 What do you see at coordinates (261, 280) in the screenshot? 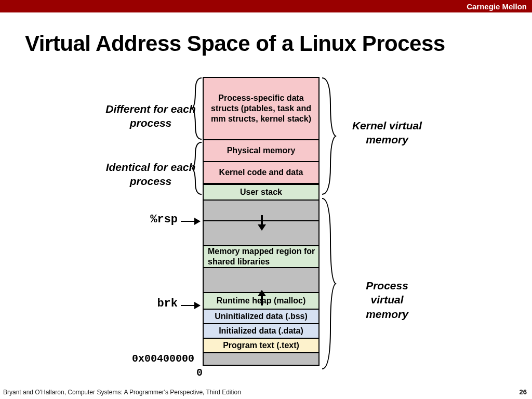
I see `seg-gap-heap-above` at bounding box center [261, 280].